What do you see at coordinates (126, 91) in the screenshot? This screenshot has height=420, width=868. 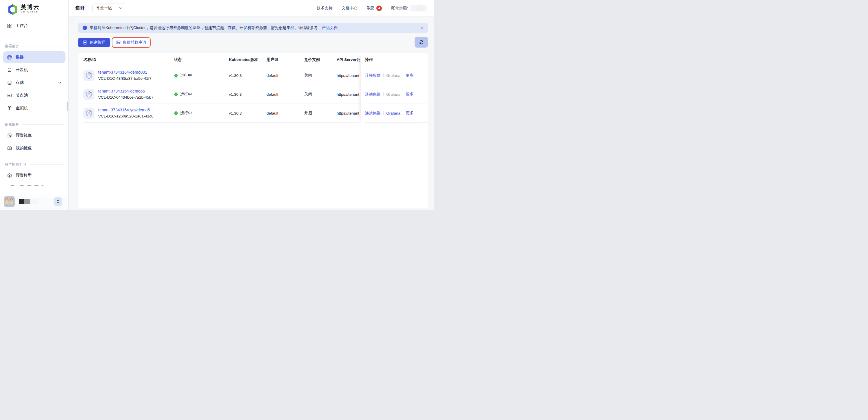 I see `cluster-name-link: tenant-37343164-demo66` at bounding box center [126, 91].